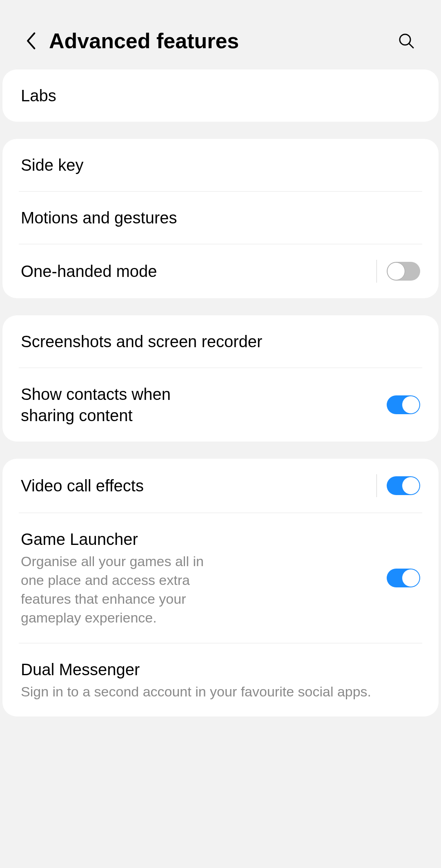 This screenshot has height=868, width=441. I want to click on item-label: Labs, so click(220, 96).